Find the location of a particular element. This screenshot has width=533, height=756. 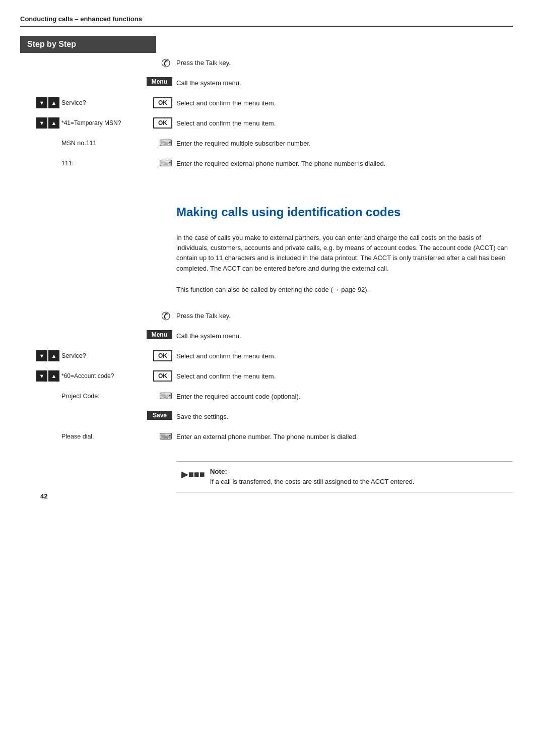

nav-down-arrow-4: ▼ is located at coordinates (42, 376).